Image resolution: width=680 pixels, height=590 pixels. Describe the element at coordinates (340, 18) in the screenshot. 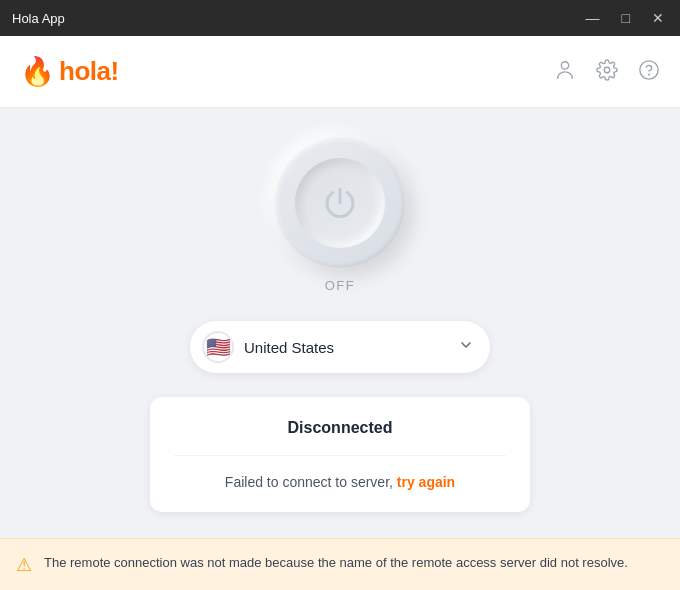

I see `title-bar: Hola App — □ ✕` at that location.